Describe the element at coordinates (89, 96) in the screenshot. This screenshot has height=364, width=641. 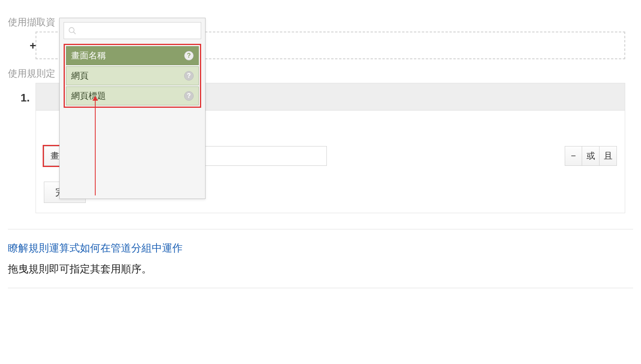
I see `dropdown-option-label: 網頁標題` at that location.